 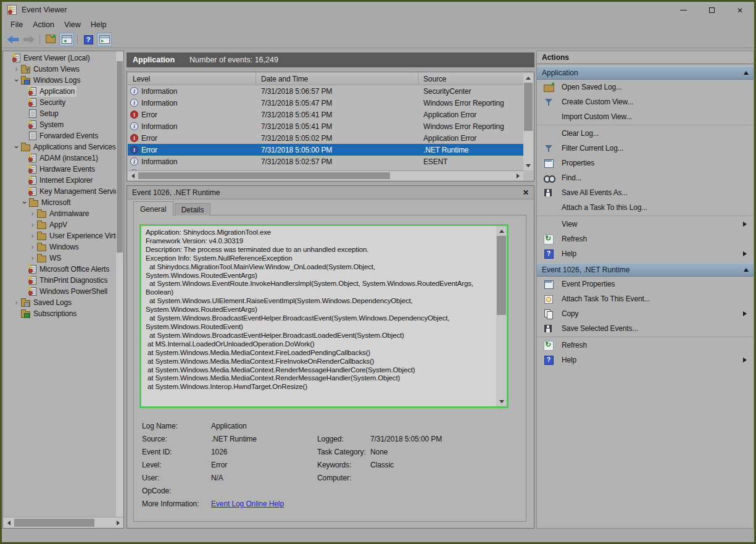 I want to click on tree-item-security: Security, so click(x=59, y=103).